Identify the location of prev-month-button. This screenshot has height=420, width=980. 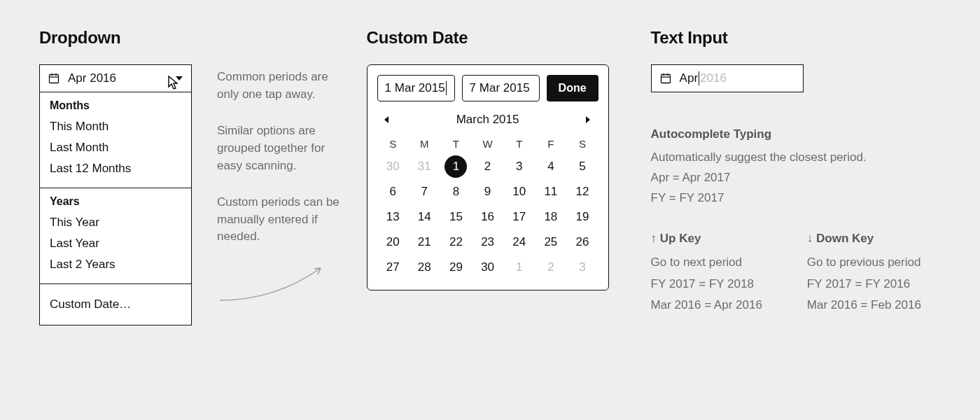
(387, 120).